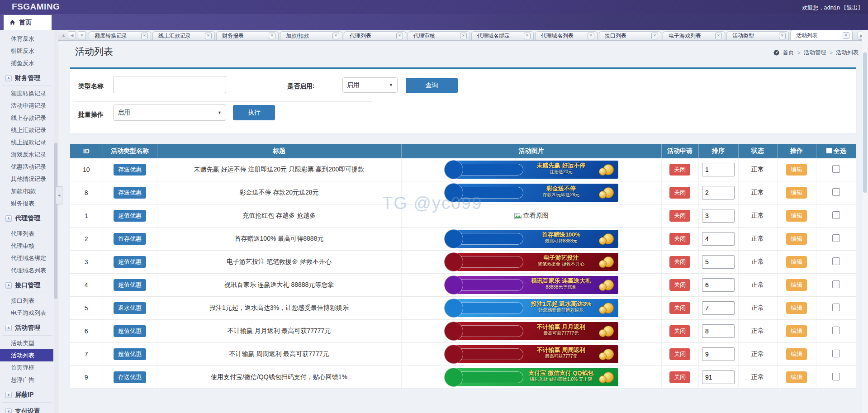 The height and width of the screenshot is (413, 868). I want to click on sidebar-item: 接口列表, so click(27, 300).